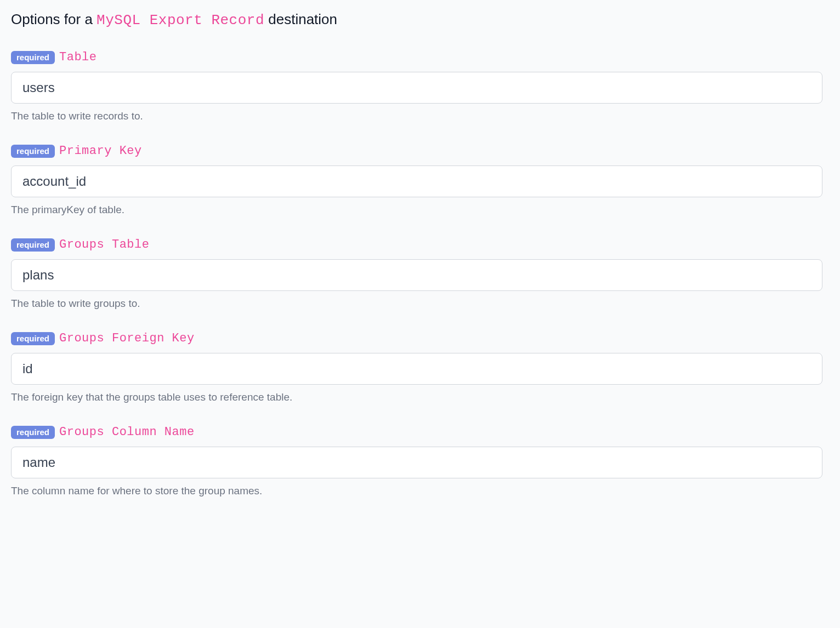 The height and width of the screenshot is (628, 840). I want to click on field-label-primary-key: Primary Key, so click(101, 151).